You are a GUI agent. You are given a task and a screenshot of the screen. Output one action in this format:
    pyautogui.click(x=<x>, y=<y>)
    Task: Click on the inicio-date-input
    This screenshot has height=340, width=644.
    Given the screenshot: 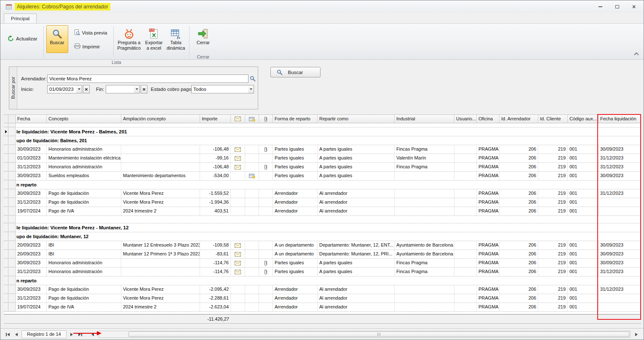 What is the action you would take?
    pyautogui.click(x=62, y=89)
    